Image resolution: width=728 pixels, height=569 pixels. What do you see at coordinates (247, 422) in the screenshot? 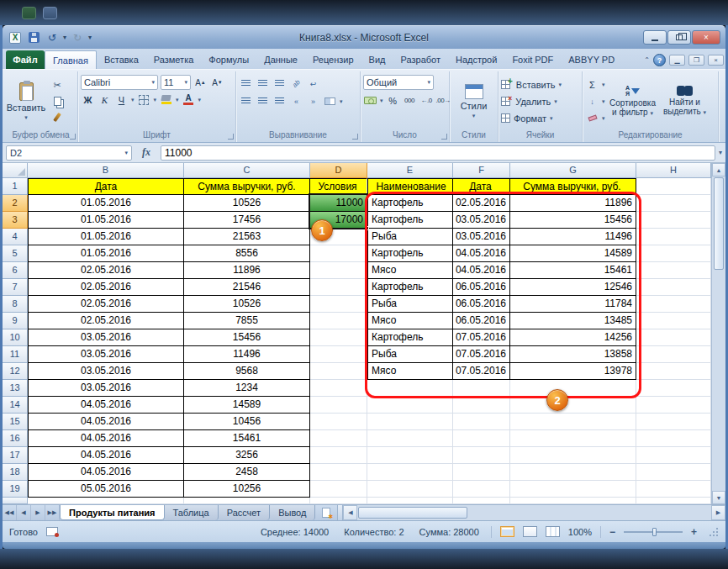
I see `cell-C15: 10456` at bounding box center [247, 422].